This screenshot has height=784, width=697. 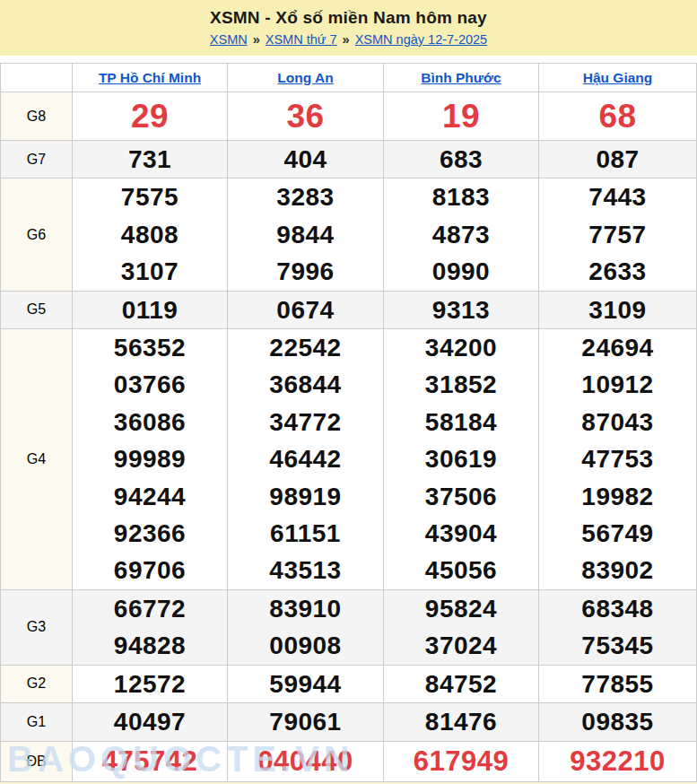 I want to click on prize-cell: 77855, so click(x=618, y=684).